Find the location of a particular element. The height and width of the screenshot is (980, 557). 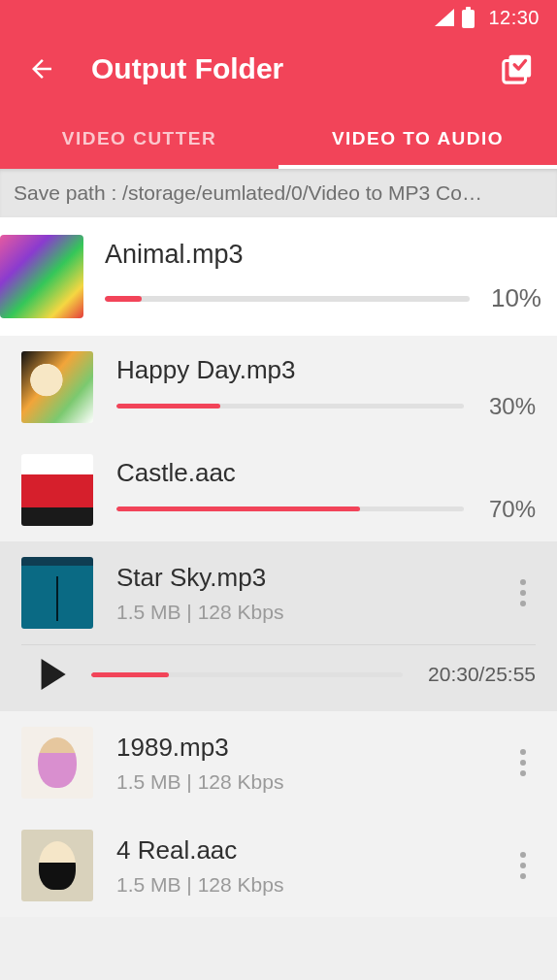

featured-item: Animal.mp3 10% is located at coordinates (278, 277).